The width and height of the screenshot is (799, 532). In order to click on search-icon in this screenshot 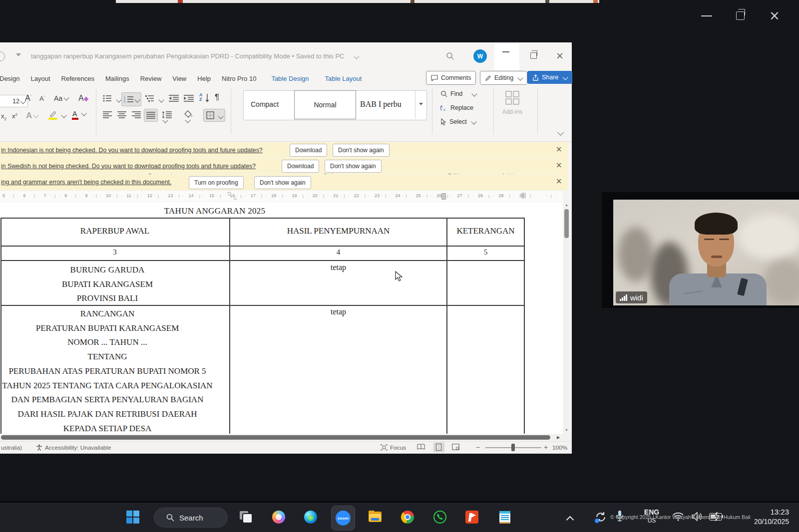, I will do `click(450, 56)`.